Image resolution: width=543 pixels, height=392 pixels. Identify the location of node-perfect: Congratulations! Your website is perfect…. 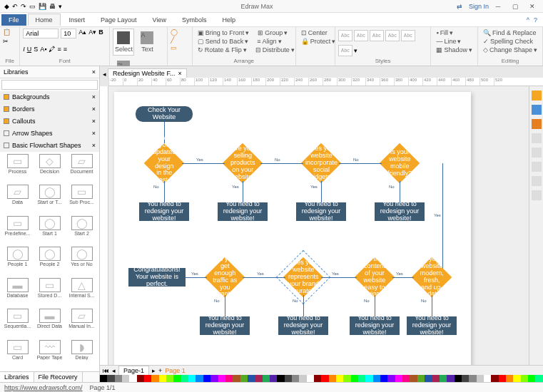
(157, 277).